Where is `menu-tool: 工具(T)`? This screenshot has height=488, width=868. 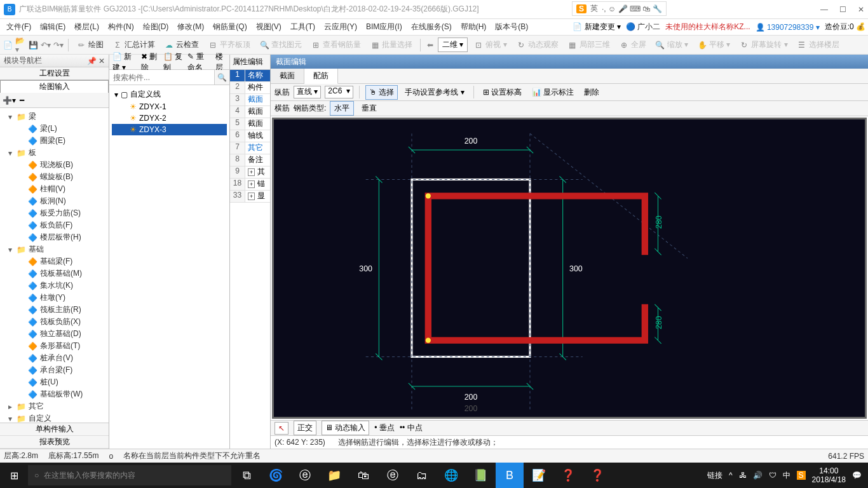
menu-tool: 工具(T) is located at coordinates (302, 27).